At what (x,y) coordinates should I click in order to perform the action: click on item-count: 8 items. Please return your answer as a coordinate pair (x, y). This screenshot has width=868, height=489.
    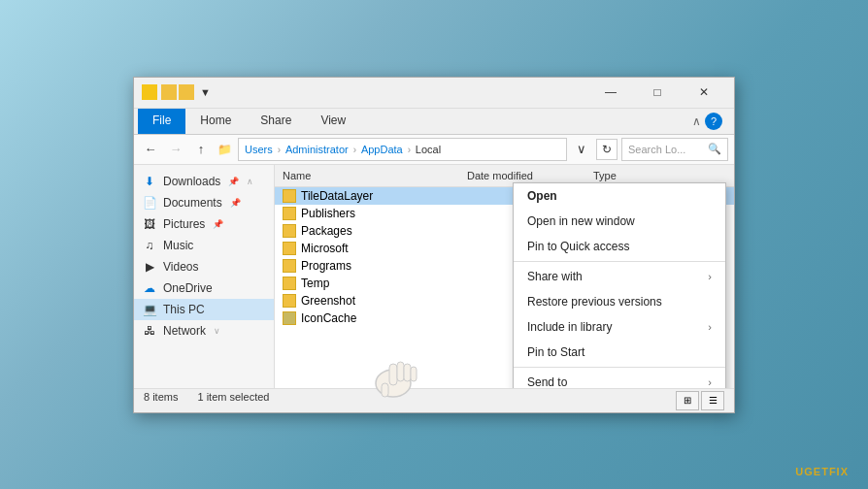
    Looking at the image, I should click on (161, 401).